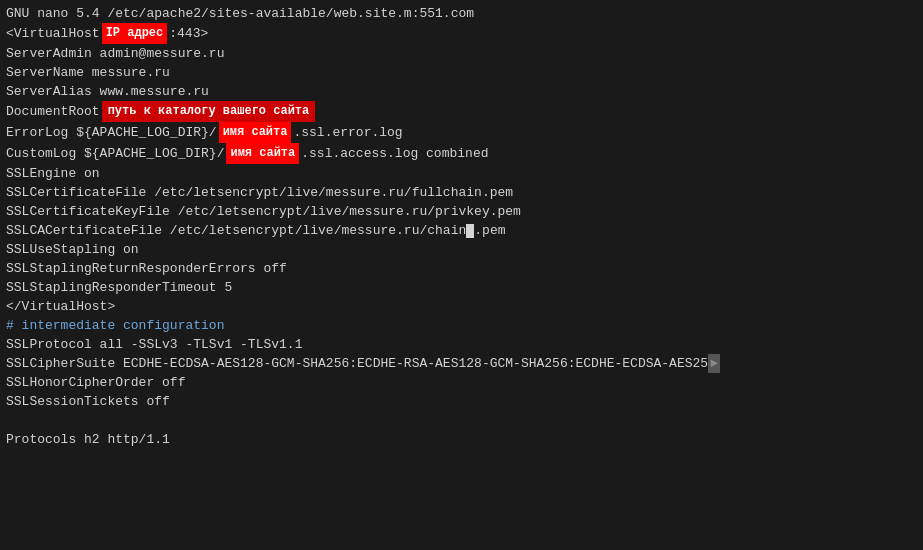 This screenshot has width=923, height=550. What do you see at coordinates (462, 326) in the screenshot?
I see `line-intermediate-comment: # intermediate configuration` at bounding box center [462, 326].